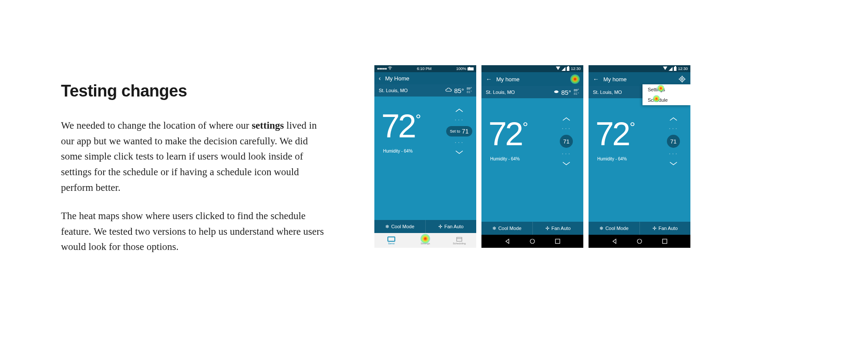 The image size is (868, 343). What do you see at coordinates (612, 134) in the screenshot?
I see `current-temp-value: 72` at bounding box center [612, 134].